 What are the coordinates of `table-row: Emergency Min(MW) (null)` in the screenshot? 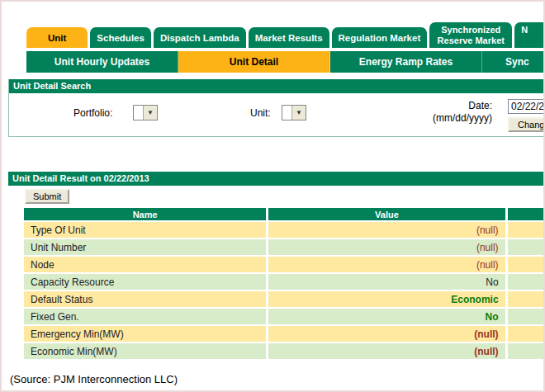 It's located at (284, 333).